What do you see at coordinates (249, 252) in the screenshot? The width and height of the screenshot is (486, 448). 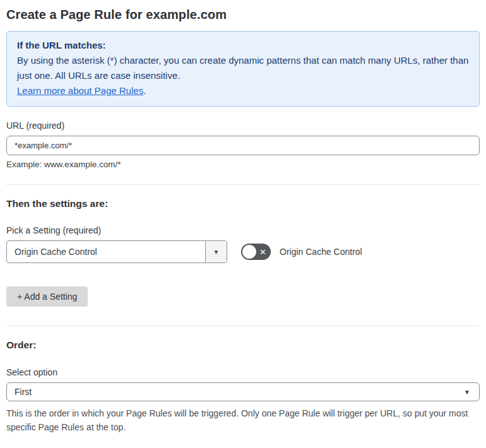 I see `toggle-knob` at bounding box center [249, 252].